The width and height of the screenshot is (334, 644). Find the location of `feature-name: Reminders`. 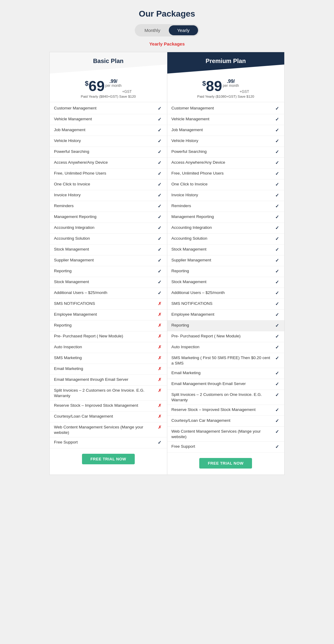

feature-name: Reminders is located at coordinates (106, 206).